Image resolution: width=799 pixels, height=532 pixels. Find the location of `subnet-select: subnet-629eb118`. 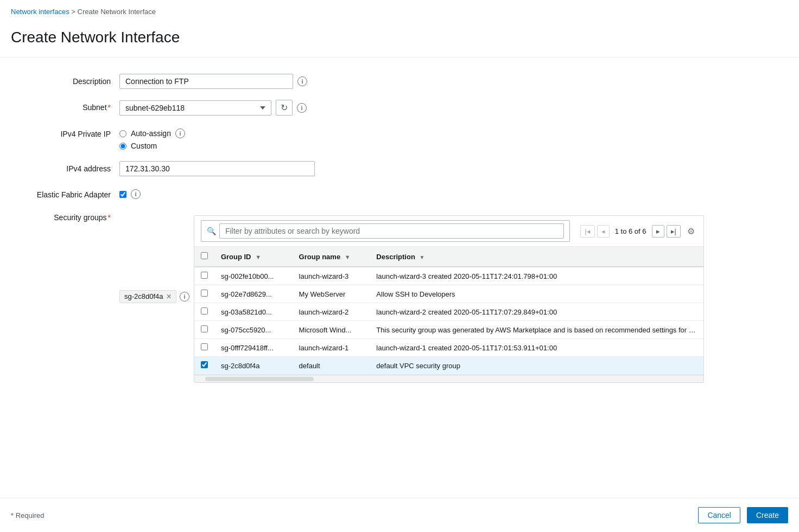

subnet-select: subnet-629eb118 is located at coordinates (195, 108).